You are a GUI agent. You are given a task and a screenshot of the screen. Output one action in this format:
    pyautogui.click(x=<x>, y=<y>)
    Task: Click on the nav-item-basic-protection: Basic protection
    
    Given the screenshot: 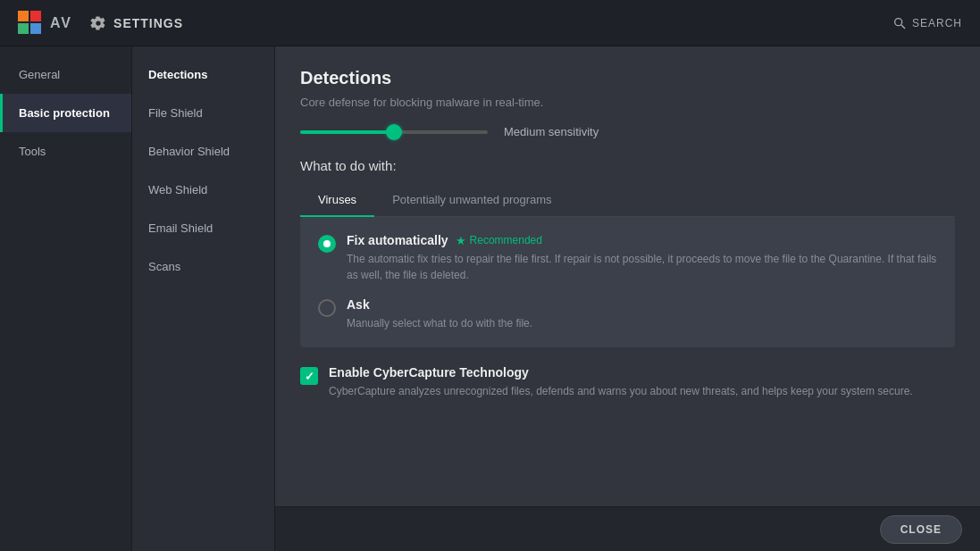 What is the action you would take?
    pyautogui.click(x=66, y=113)
    